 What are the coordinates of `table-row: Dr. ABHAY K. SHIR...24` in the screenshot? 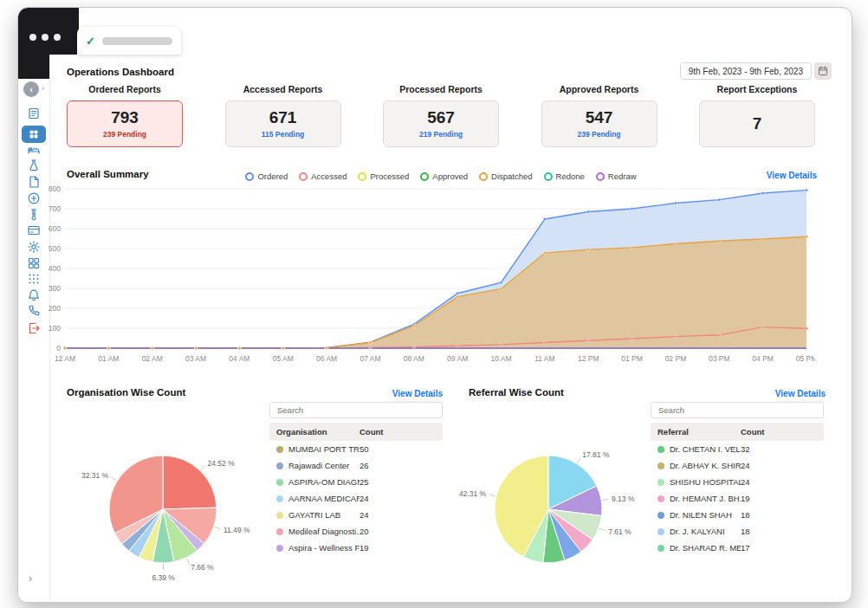 It's located at (737, 466).